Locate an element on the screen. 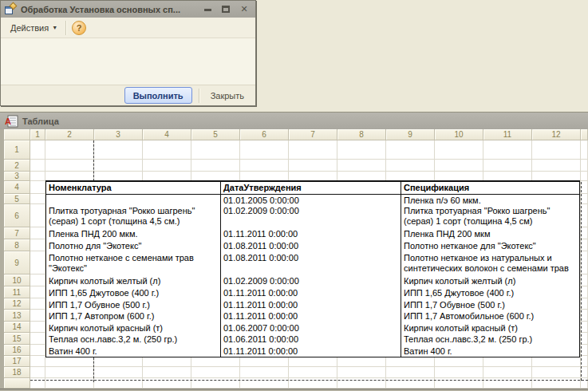  nomenclature-cell: Кирпич колотый желтый (л) is located at coordinates (134, 281).